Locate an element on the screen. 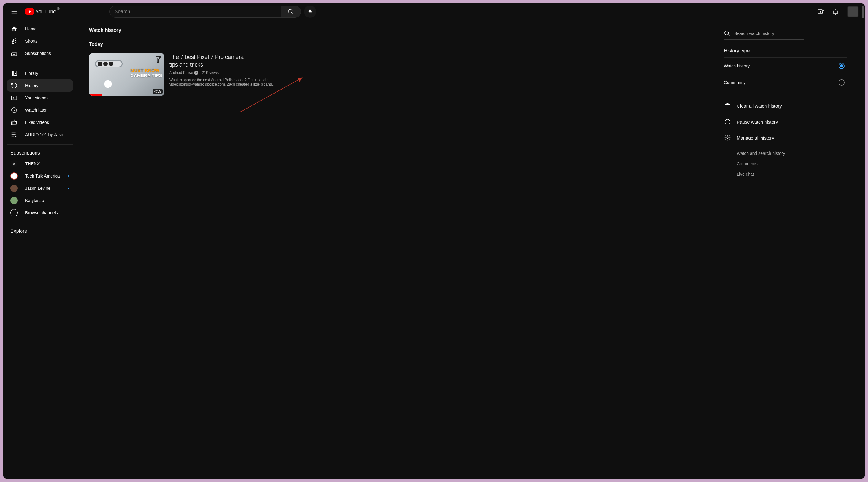 The height and width of the screenshot is (482, 868). sidebar-item-your-videos: Your videos is located at coordinates (40, 98).